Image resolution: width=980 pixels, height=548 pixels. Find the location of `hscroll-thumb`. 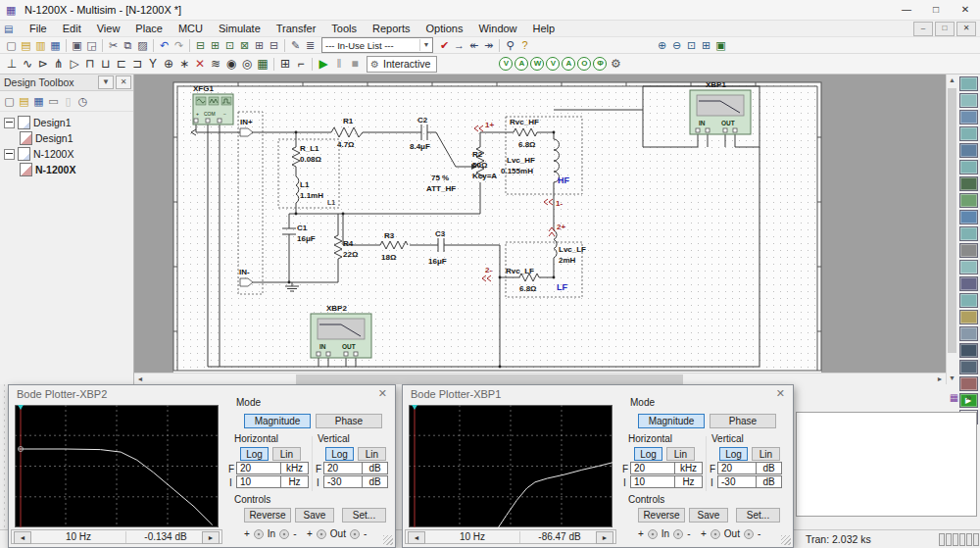

hscroll-thumb is located at coordinates (490, 379).